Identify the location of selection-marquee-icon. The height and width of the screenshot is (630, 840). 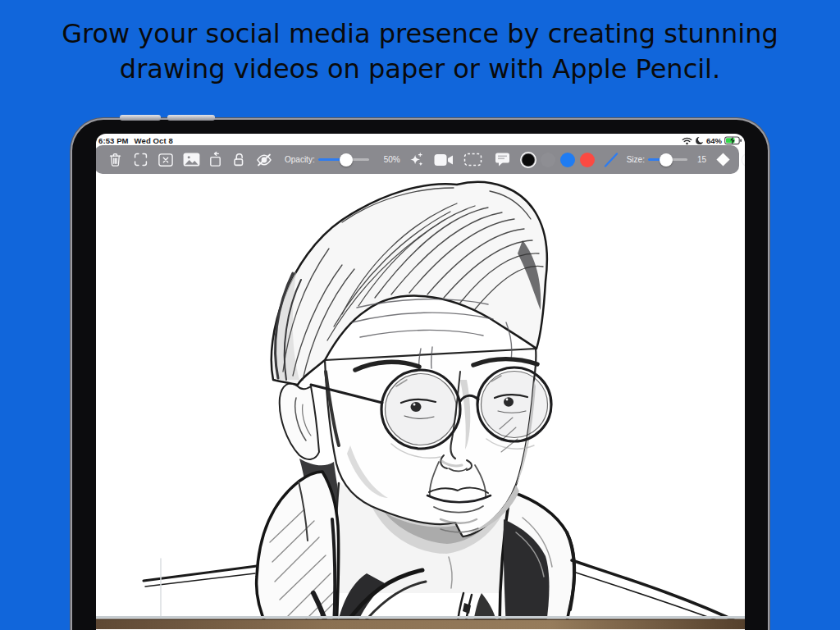
(473, 160).